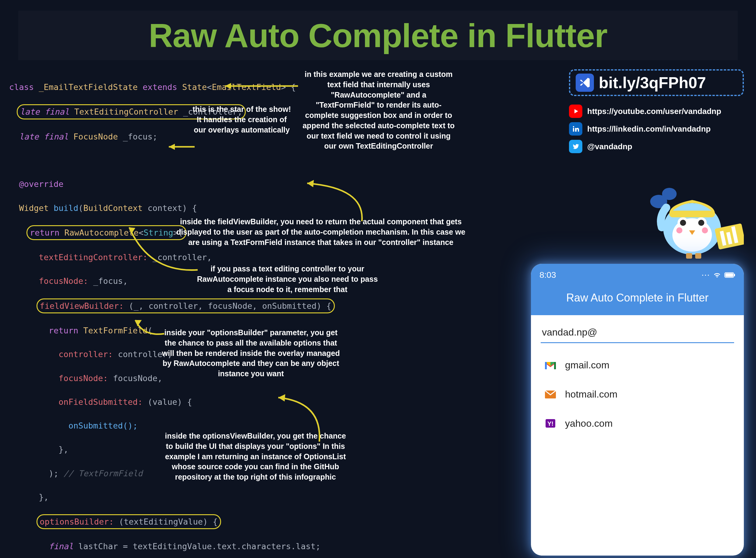 The image size is (756, 558). I want to click on annotation-focusnode: if you pass a text editing controller to…, so click(287, 279).